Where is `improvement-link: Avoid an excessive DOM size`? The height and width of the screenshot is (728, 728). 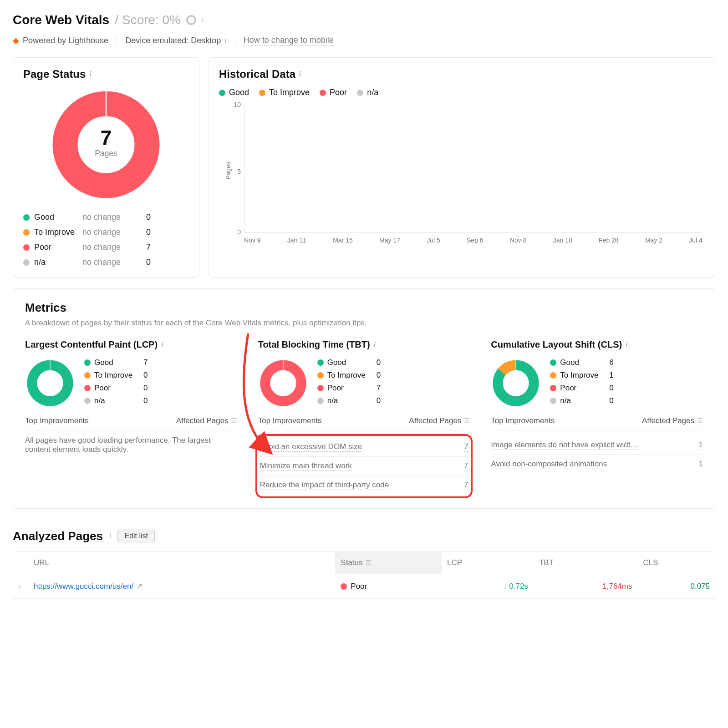 improvement-link: Avoid an excessive DOM size is located at coordinates (311, 447).